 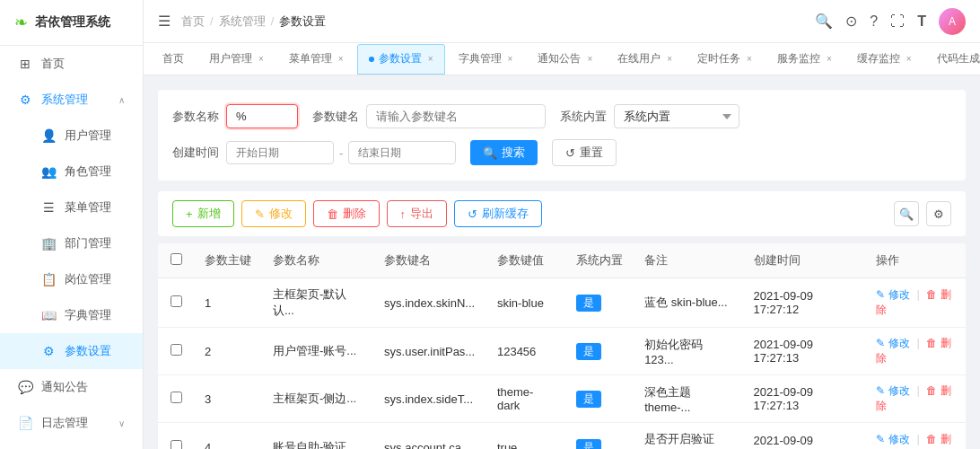 I want to click on tab-menu: 菜单管理 ×, so click(x=316, y=59).